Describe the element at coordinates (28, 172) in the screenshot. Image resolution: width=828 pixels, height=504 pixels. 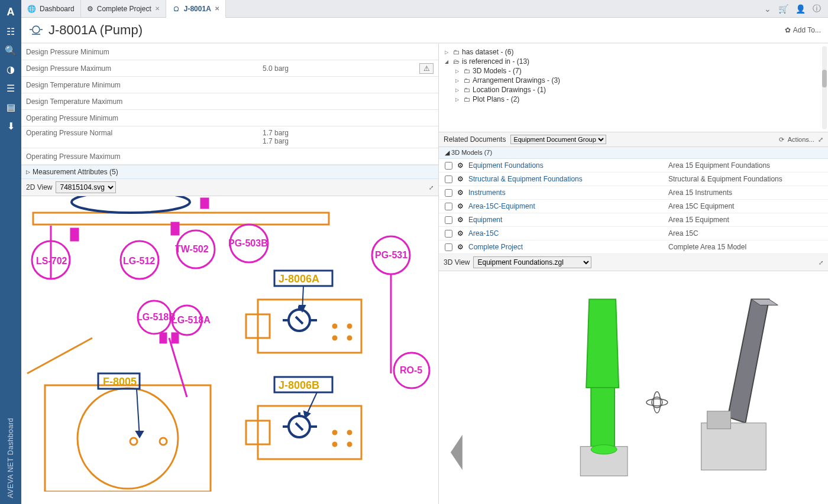
I see `chevron-right-icon: ▷` at that location.